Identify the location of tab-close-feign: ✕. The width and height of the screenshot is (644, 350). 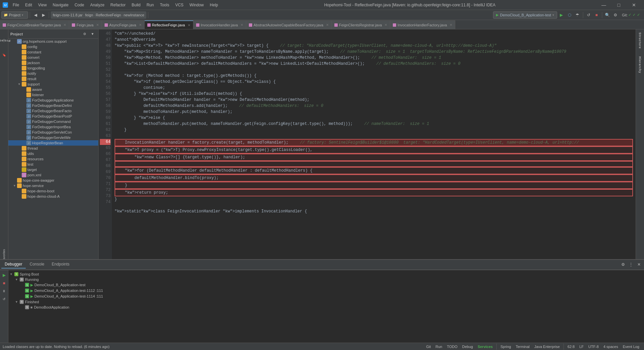
(98, 25).